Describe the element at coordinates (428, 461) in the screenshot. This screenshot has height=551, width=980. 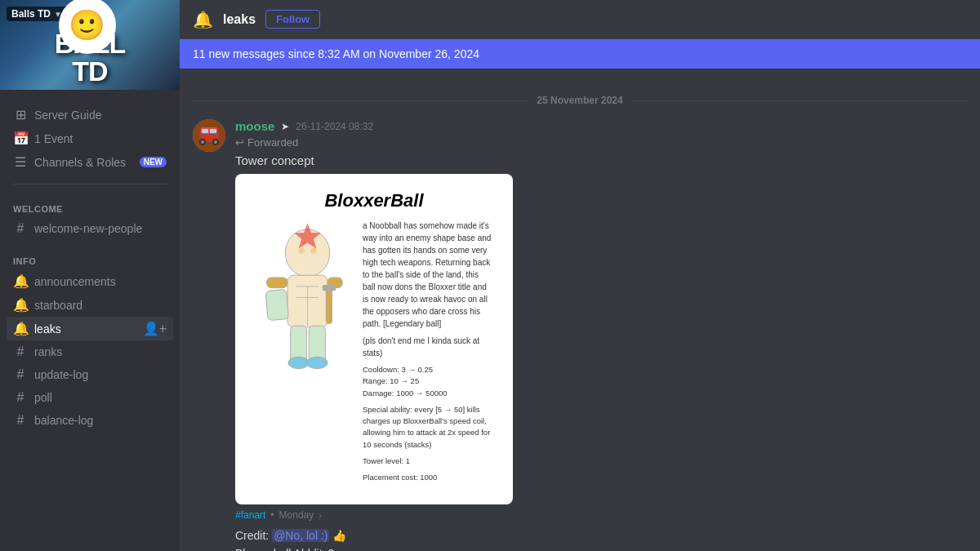
I see `embed-tower-level: Tower level: 1` at that location.